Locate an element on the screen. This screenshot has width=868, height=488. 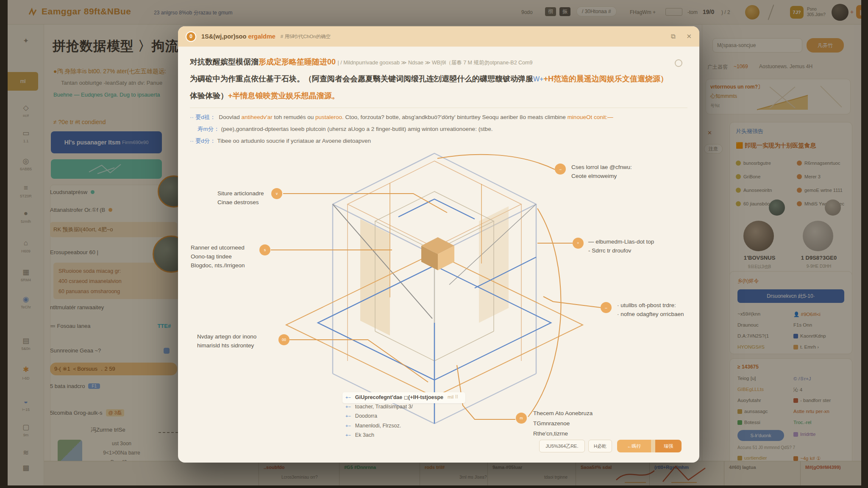
radio-circle-icon is located at coordinates (679, 63).